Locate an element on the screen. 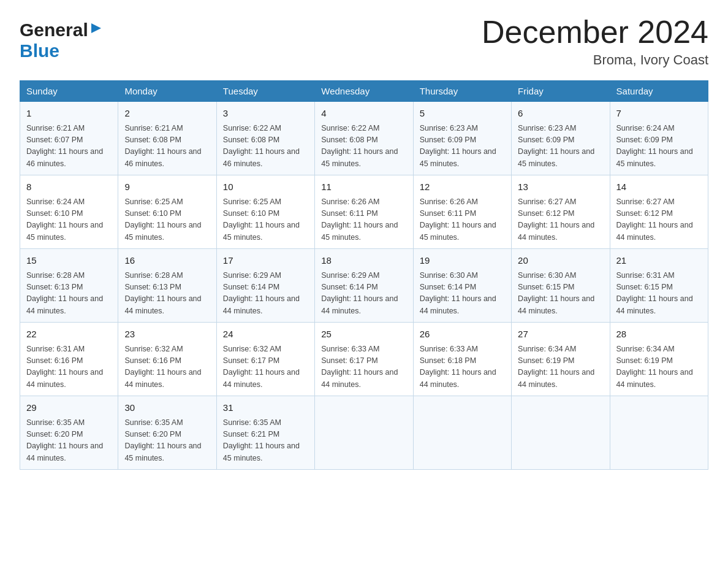  col-tuesday: Tuesday is located at coordinates (265, 91).